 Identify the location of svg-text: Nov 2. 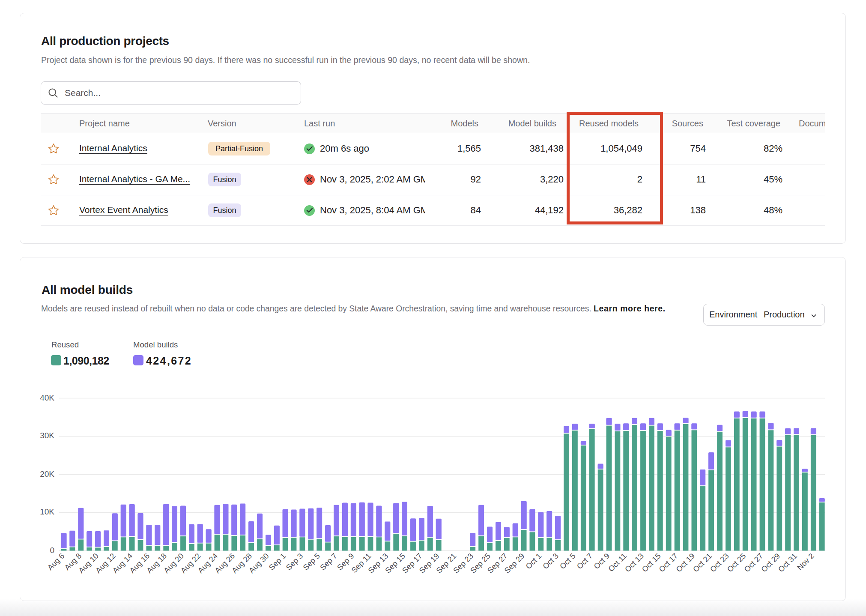
(805, 562).